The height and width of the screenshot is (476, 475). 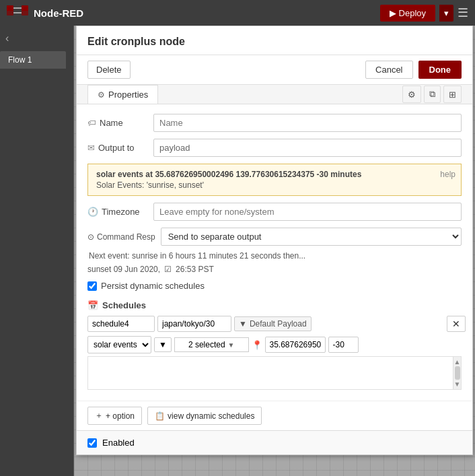 What do you see at coordinates (37, 250) in the screenshot?
I see `sidebar: ‹ Flow 1` at bounding box center [37, 250].